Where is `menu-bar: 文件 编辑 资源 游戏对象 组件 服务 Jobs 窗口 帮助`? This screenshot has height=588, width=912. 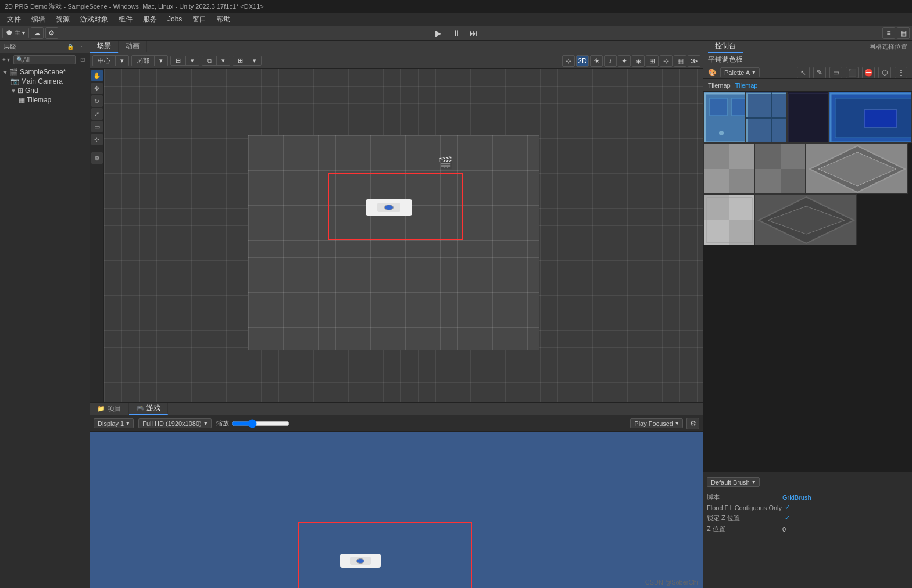
menu-bar: 文件 编辑 资源 游戏对象 组件 服务 Jobs 窗口 帮助 is located at coordinates (456, 19).